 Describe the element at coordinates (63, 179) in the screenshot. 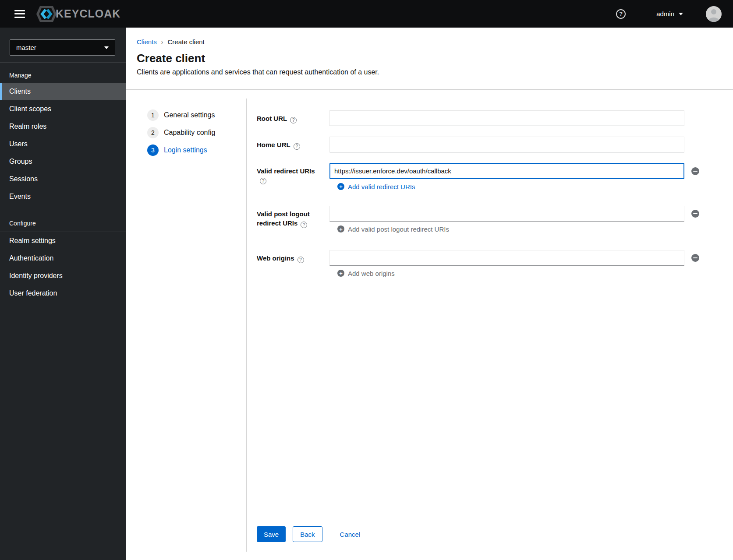

I see `sidebar-item-sessions: Sessions` at that location.